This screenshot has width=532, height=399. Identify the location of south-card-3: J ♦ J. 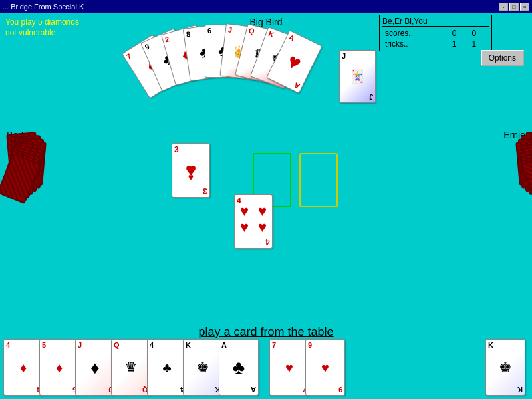
(95, 367).